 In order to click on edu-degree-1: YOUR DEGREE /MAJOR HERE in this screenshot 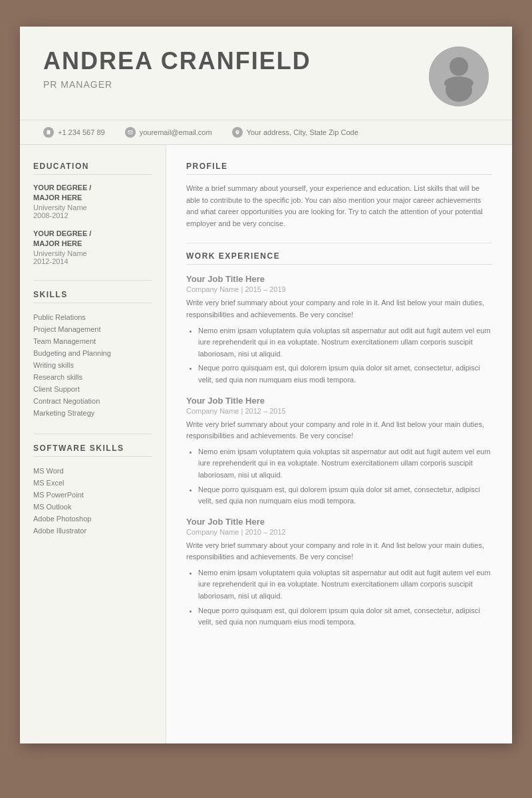, I will do `click(93, 193)`.